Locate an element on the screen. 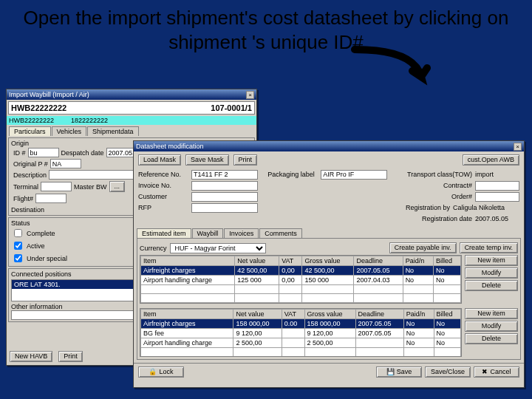 The image size is (532, 399). orig-p-label: Original P # is located at coordinates (31, 164).